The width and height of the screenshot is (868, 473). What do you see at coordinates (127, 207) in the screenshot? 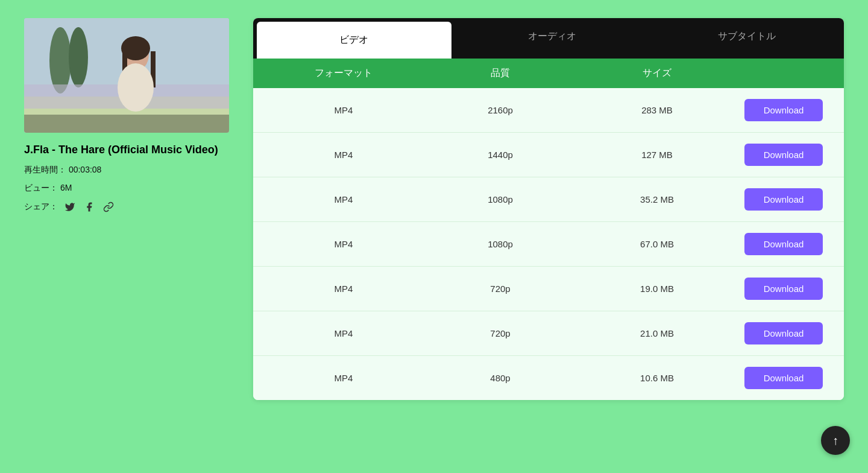
I see `share-row: シェア：` at bounding box center [127, 207].